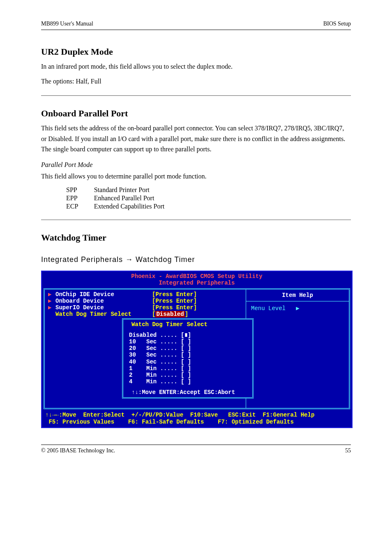 The height and width of the screenshot is (556, 392). What do you see at coordinates (196, 24) in the screenshot?
I see `page-header: MB899 User's Manual BIOS Setup` at bounding box center [196, 24].